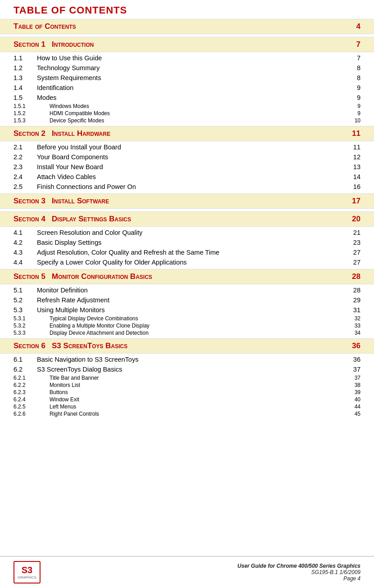 This screenshot has height=588, width=374. I want to click on section3-header: Section 3 Install Software 17, so click(187, 201).